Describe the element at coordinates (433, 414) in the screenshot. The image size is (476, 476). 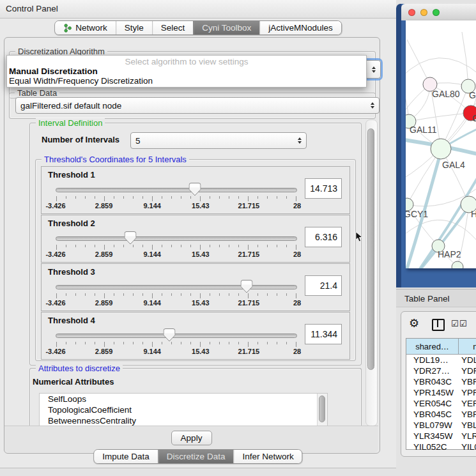
I see `table-cell: YBR045C` at that location.